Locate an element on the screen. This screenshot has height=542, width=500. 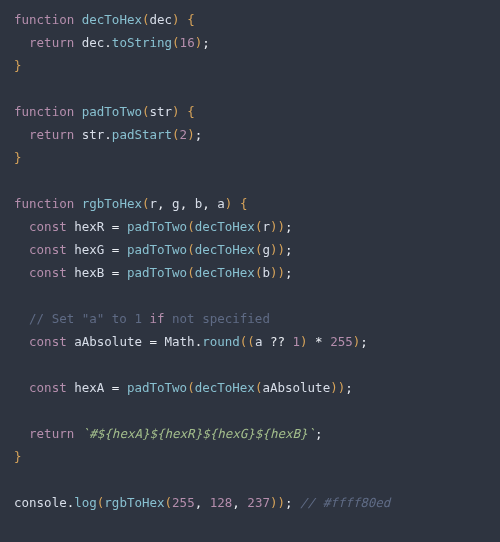
code-token: // Set "a" to 1 is located at coordinates (89, 318).